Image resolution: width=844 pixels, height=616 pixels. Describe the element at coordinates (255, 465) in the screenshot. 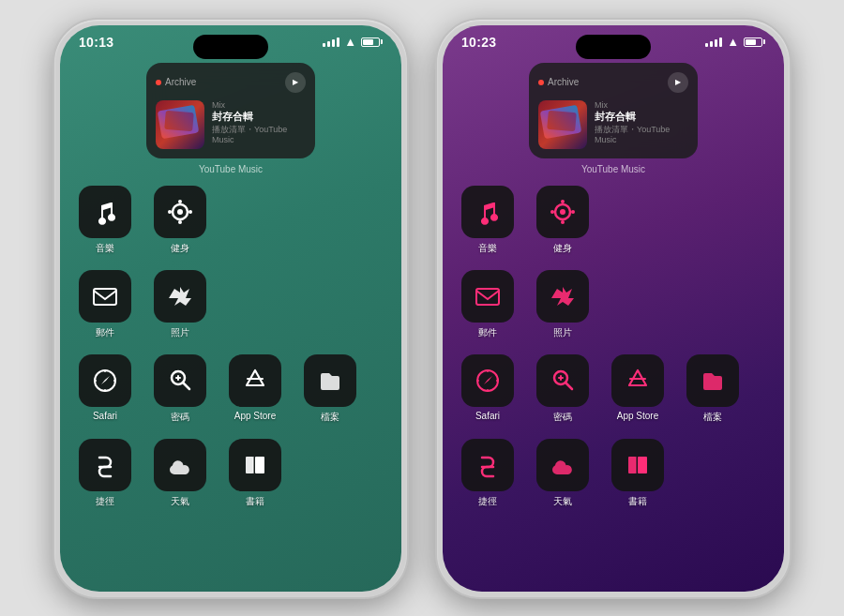

I see `app-icon-books` at that location.